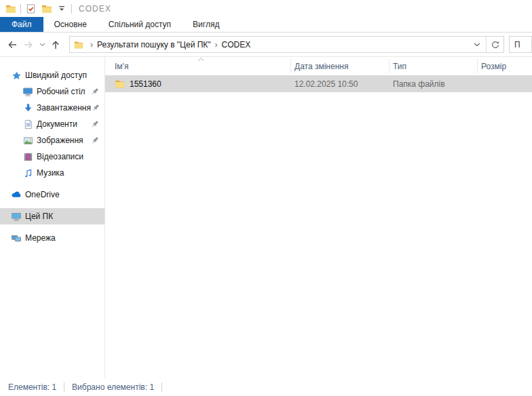 The width and height of the screenshot is (532, 396). I want to click on file-name-cell: 1551360, so click(198, 84).